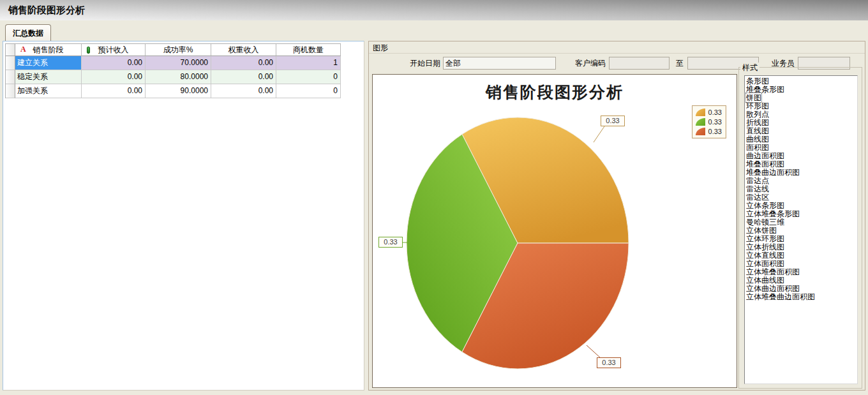  What do you see at coordinates (23, 50) in the screenshot?
I see `sort-a-icon: A` at bounding box center [23, 50].